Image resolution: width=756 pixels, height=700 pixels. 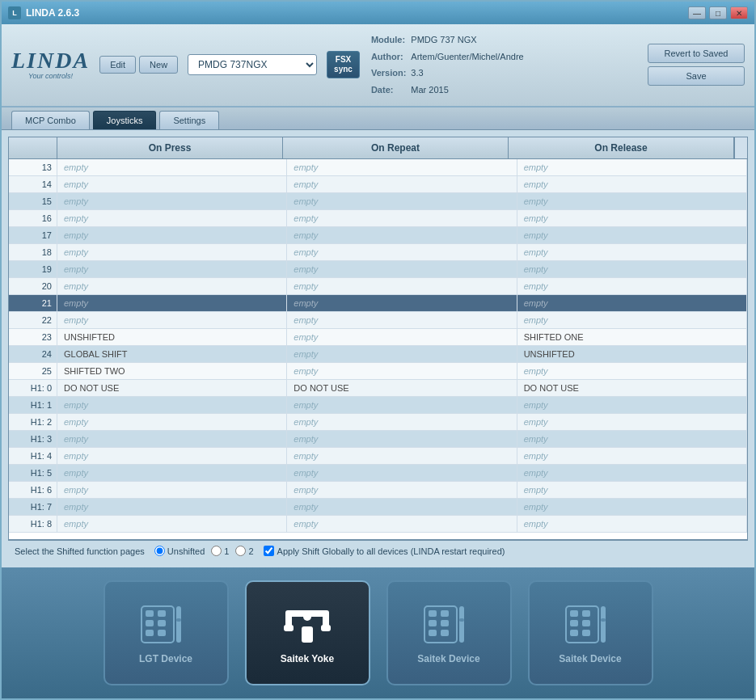 I want to click on nav-tabs: MCP Combo Joysticks Settings, so click(x=378, y=119).